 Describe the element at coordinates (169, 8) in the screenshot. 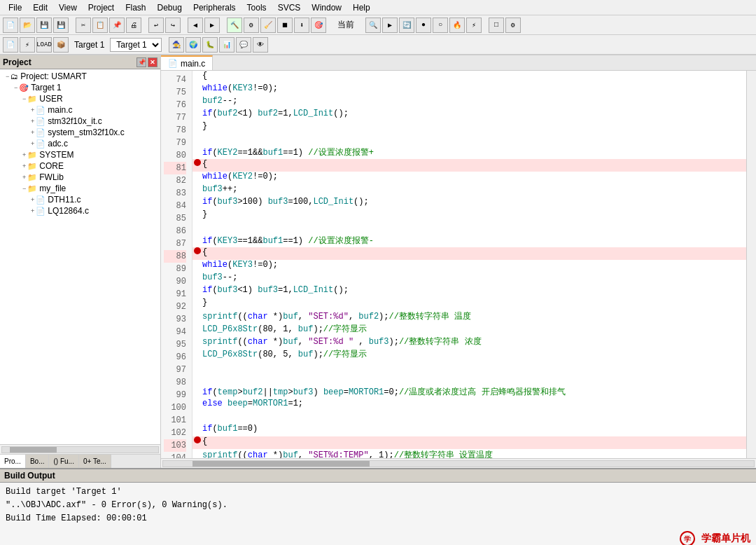

I see `menu-debug: Debug` at that location.